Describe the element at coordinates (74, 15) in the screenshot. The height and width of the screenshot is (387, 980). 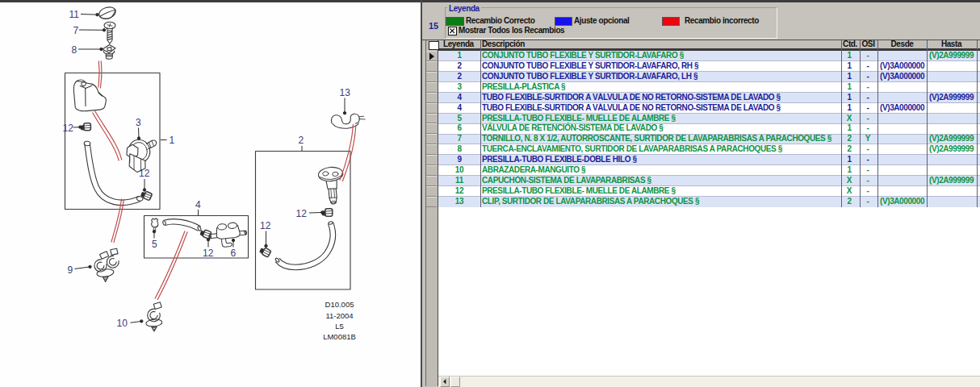
I see `svg-text: 11` at that location.